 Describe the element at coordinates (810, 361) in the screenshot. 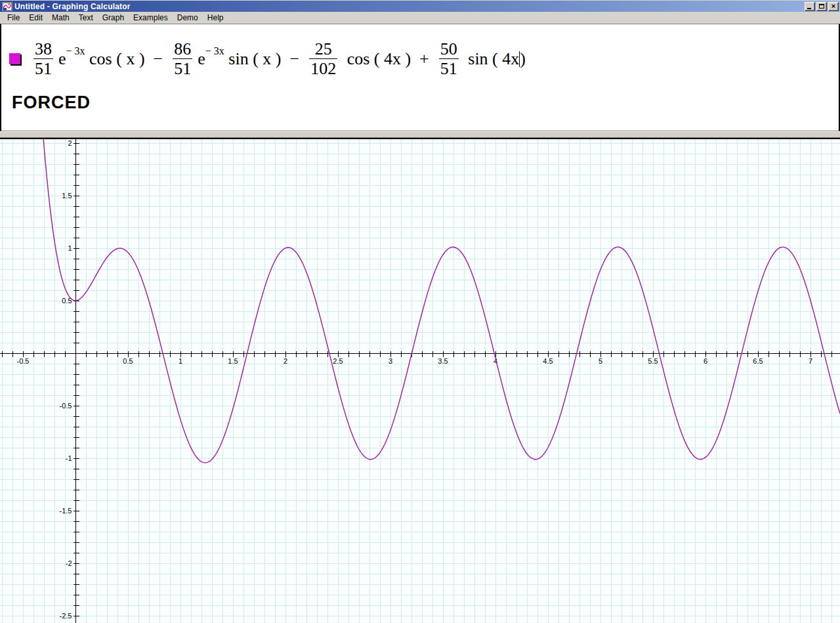

I see `x-tick-label: 7` at that location.